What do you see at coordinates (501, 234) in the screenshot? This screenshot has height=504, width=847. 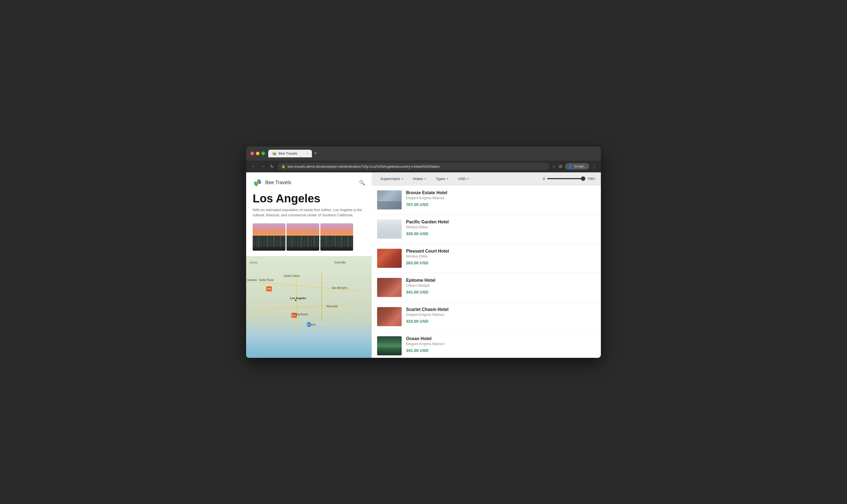 I see `hotel-price: 330.00 USD` at bounding box center [501, 234].